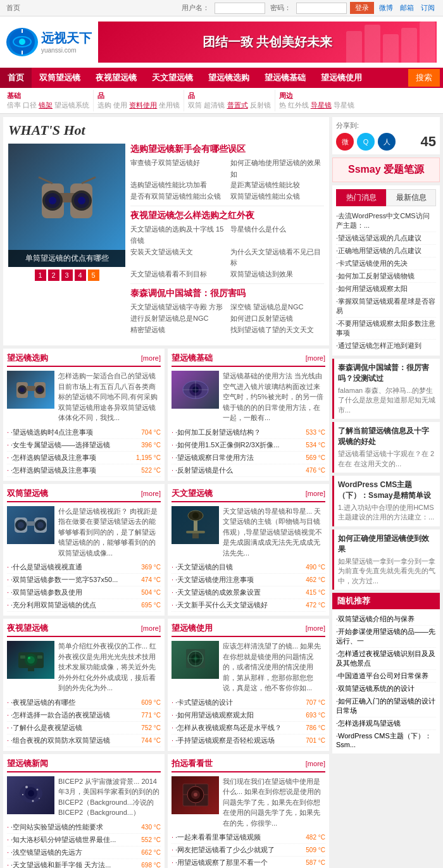 This screenshot has width=443, height=868. Describe the element at coordinates (386, 636) in the screenshot. I see `recommend-link: ·开始参谋使用望远镜的品——先远行、一` at that location.